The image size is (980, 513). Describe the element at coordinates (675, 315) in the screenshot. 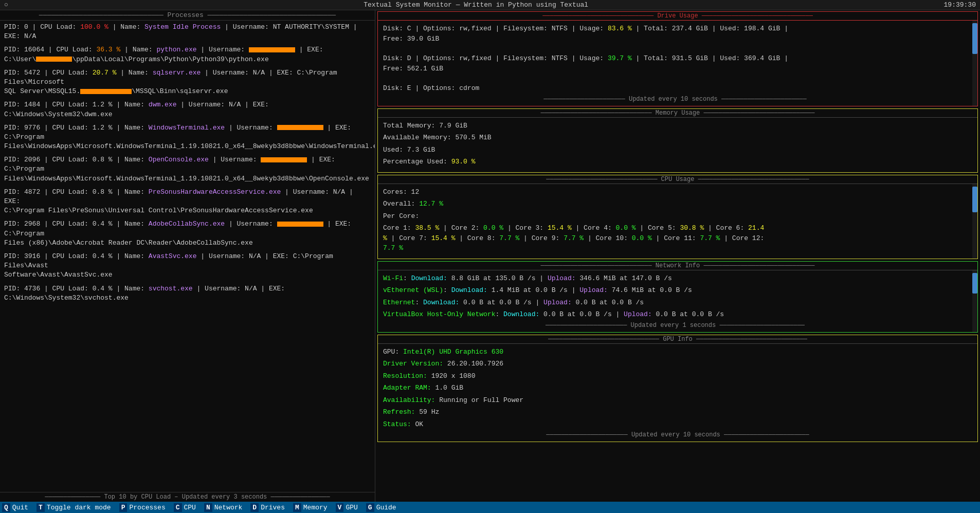

I see `network-virtualbox: VirtualBox Host-Only Network: Download: …` at that location.